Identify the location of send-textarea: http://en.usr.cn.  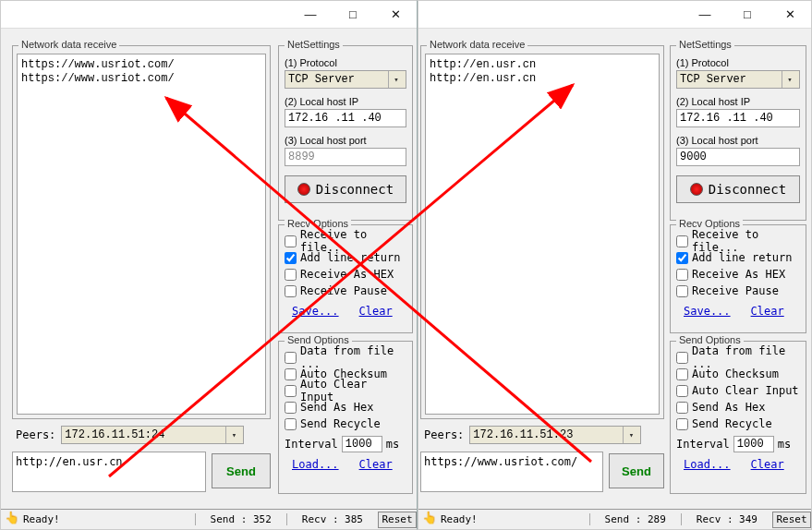
(109, 472).